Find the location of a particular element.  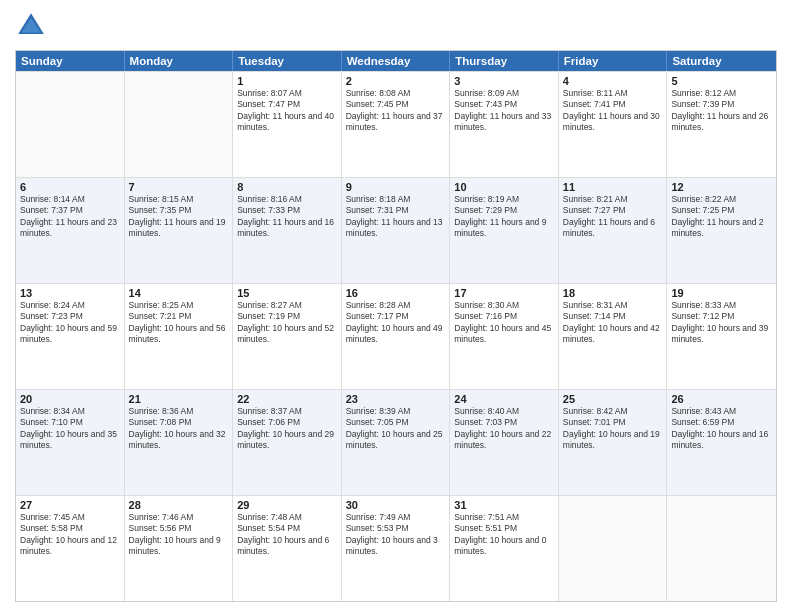

sunrise-text: Sunrise: 8:27 AM is located at coordinates (287, 306).